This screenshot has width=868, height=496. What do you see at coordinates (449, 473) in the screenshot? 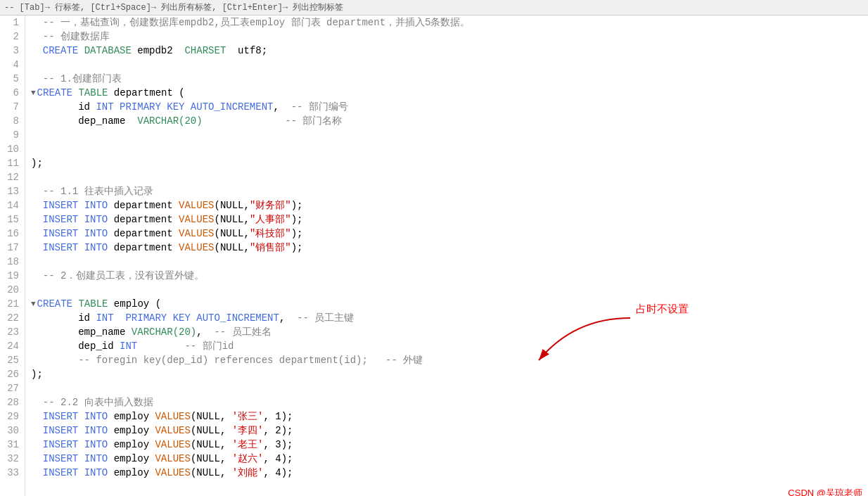
I see `code-line: INSERT INTO employ VALUES(NULL, '刘能', 4)…` at bounding box center [449, 473].